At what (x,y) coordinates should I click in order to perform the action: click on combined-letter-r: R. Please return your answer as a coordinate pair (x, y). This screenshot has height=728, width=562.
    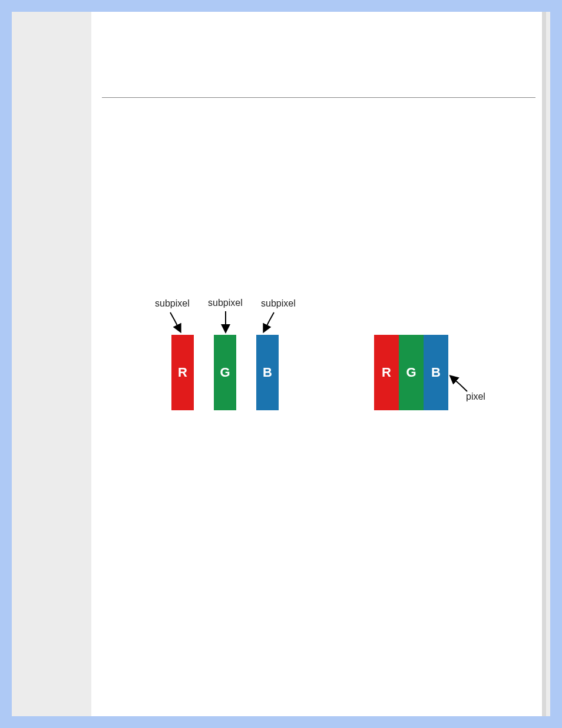
    Looking at the image, I should click on (386, 373).